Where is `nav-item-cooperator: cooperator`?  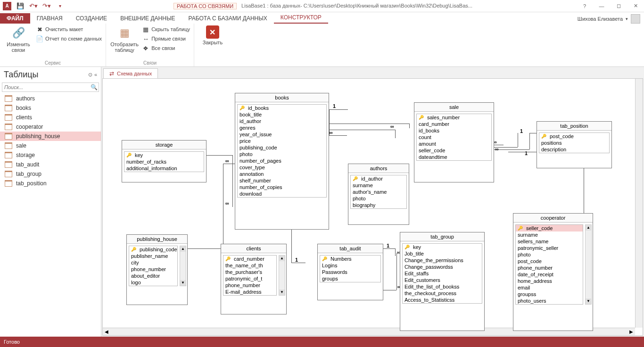 nav-item-cooperator: cooperator is located at coordinates (50, 127).